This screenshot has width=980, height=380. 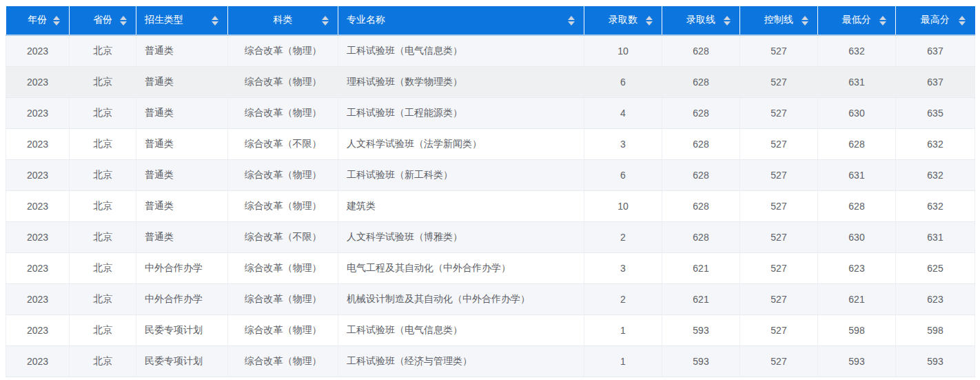 What do you see at coordinates (462, 175) in the screenshot?
I see `cell-major_name: 工科试验班（新工科类）` at bounding box center [462, 175].